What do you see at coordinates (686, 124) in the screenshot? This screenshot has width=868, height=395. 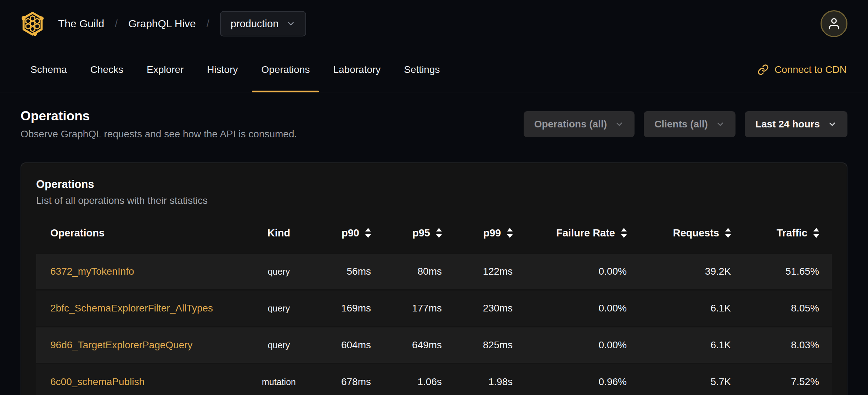 I see `filter-bar: Operations (all) Clients (all) Last 24 h…` at bounding box center [686, 124].